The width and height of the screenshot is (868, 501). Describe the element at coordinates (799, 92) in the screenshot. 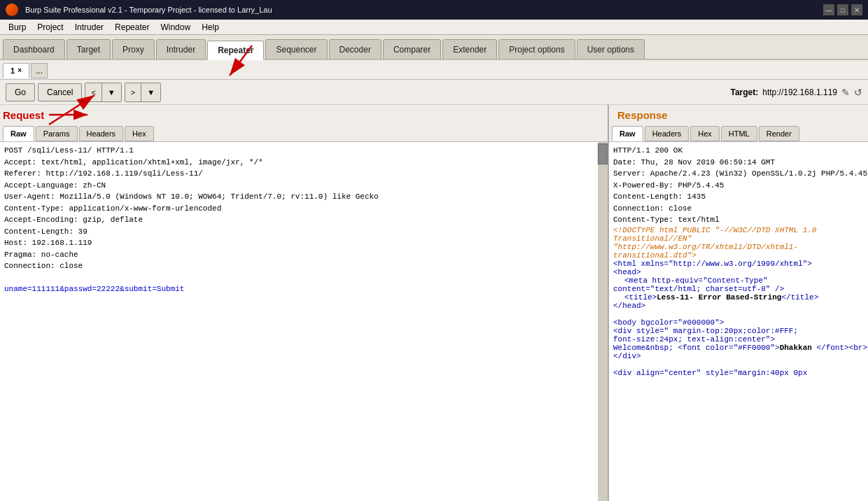

I see `target-value: http://192.168.1.119` at that location.